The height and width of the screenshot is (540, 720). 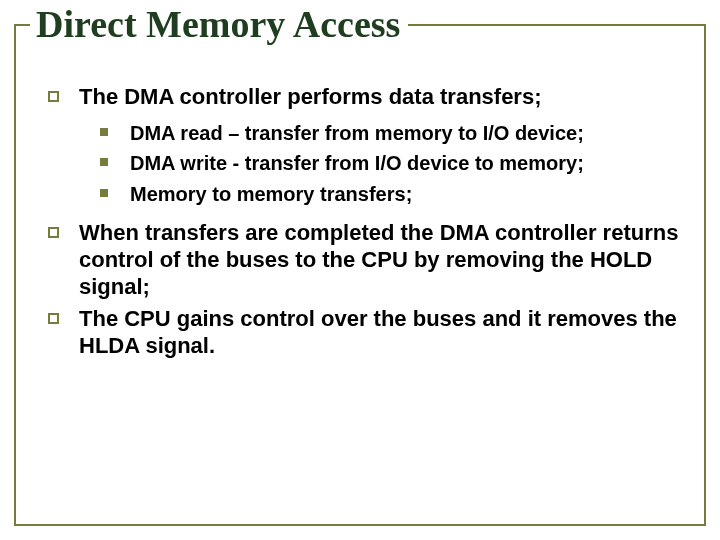 What do you see at coordinates (384, 333) in the screenshot?
I see `bullet-text: The CPU gains control over the buses and…` at bounding box center [384, 333].